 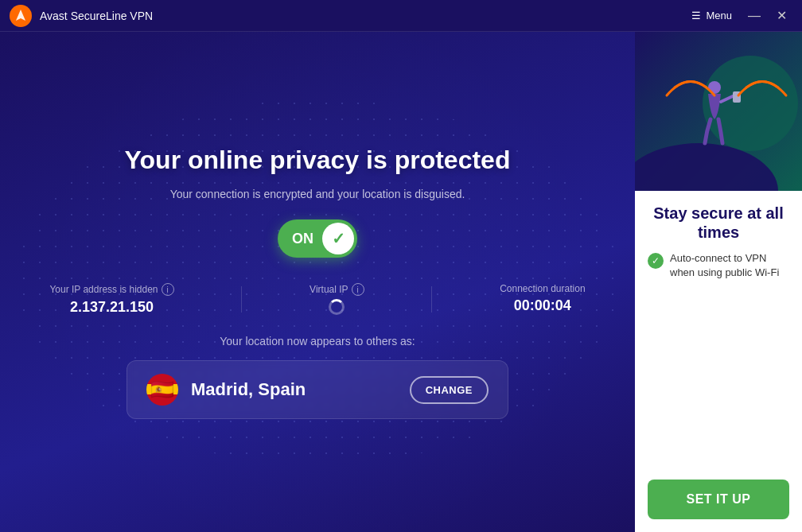 What do you see at coordinates (317, 390) in the screenshot?
I see `location-card: 🇪🇸 Madrid, Spain CHANGE` at bounding box center [317, 390].